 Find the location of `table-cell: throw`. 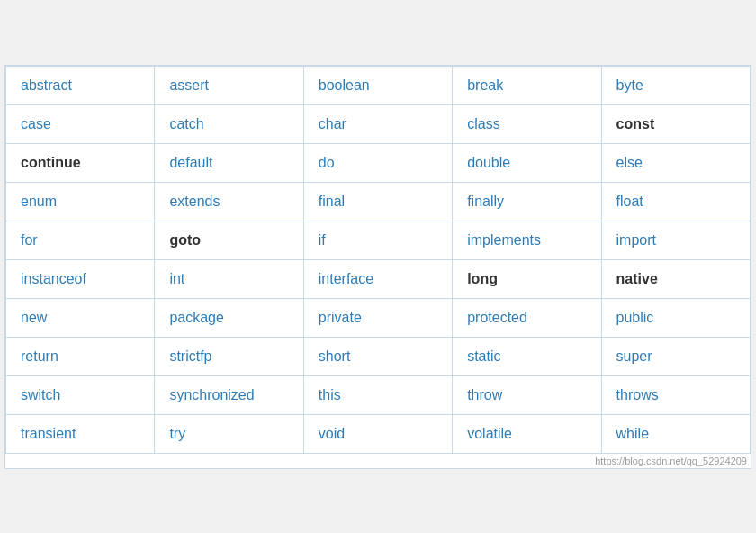

table-cell: throw is located at coordinates (527, 394).